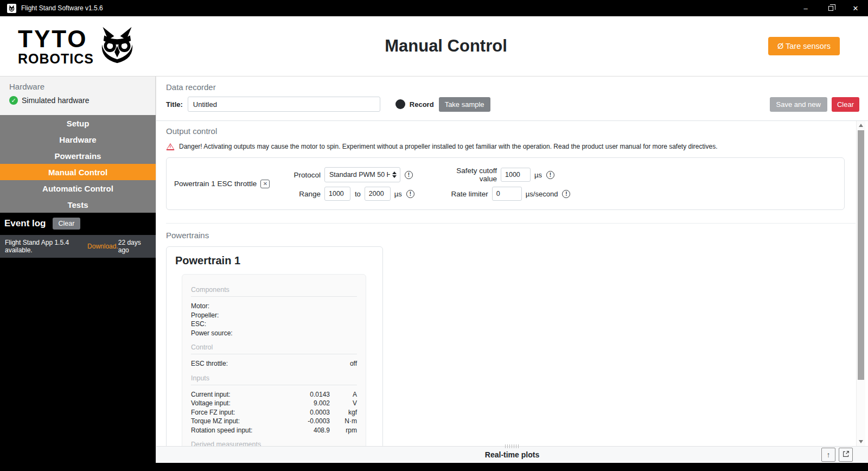 The height and width of the screenshot is (471, 868). Describe the element at coordinates (77, 46) in the screenshot. I see `tyto-robotics-logo: TYTO ROBOTICS` at that location.